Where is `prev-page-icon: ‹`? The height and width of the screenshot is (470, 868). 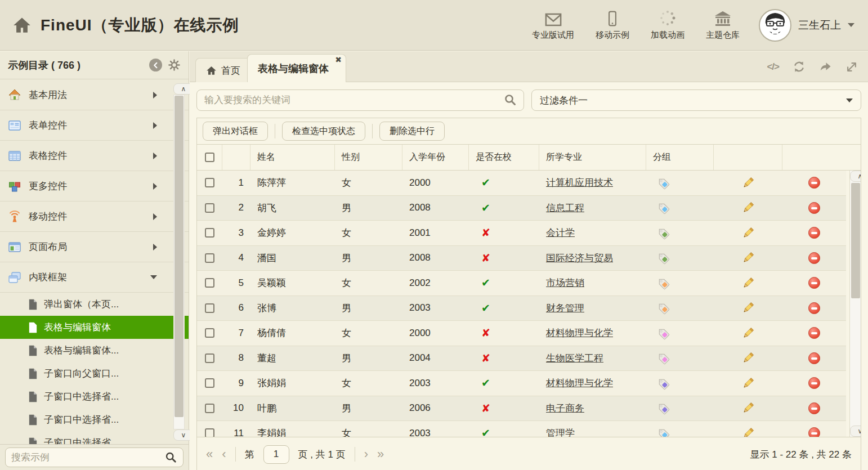
prev-page-icon: ‹ is located at coordinates (224, 454).